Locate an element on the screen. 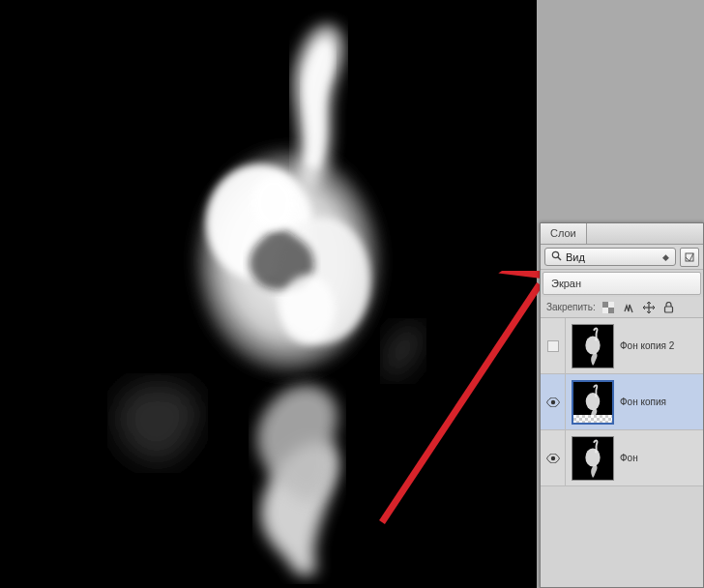 Image resolution: width=704 pixels, height=588 pixels. panel-tabs: Слои is located at coordinates (622, 234).